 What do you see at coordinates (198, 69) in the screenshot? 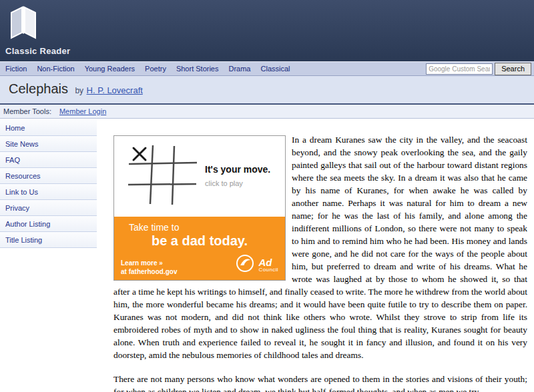
I see `nav-item-short-stories: Short Stories` at bounding box center [198, 69].